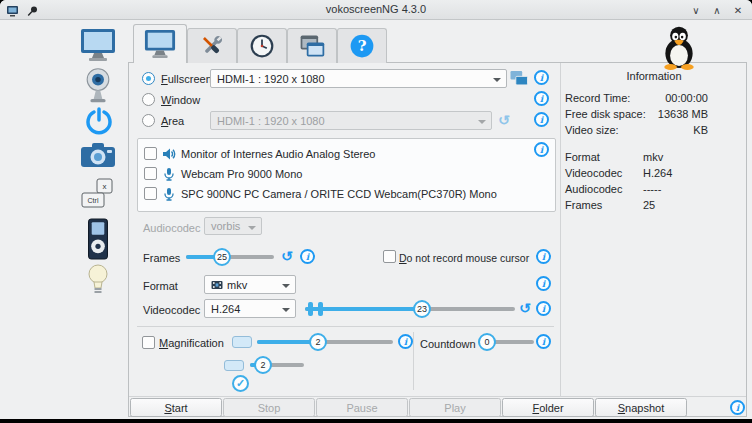 The image size is (752, 423). What do you see at coordinates (448, 344) in the screenshot?
I see `countdown-label: Countdown` at bounding box center [448, 344].